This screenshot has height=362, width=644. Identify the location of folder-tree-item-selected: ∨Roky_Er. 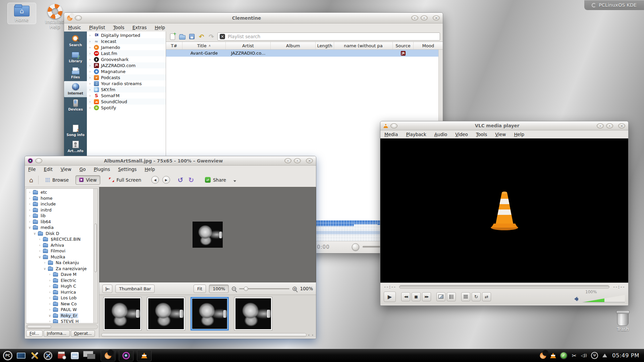
(62, 316).